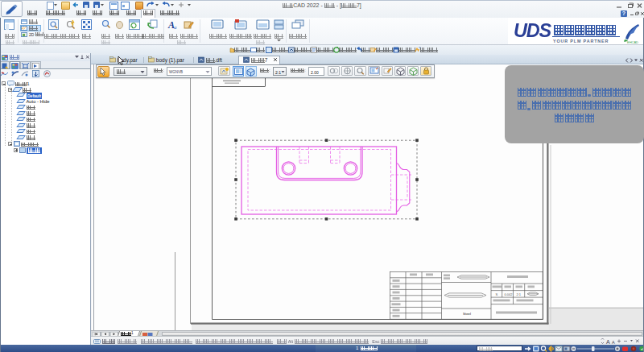 The height and width of the screenshot is (352, 644). I want to click on svg-text: 0.042, so click(509, 295).